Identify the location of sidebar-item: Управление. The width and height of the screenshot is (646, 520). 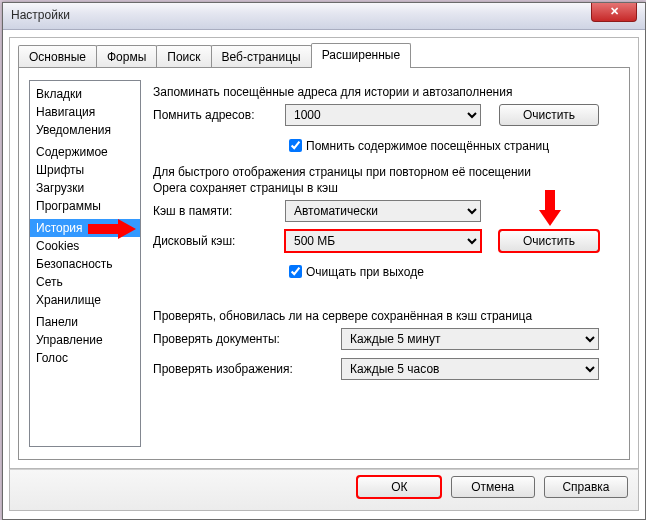
(85, 340).